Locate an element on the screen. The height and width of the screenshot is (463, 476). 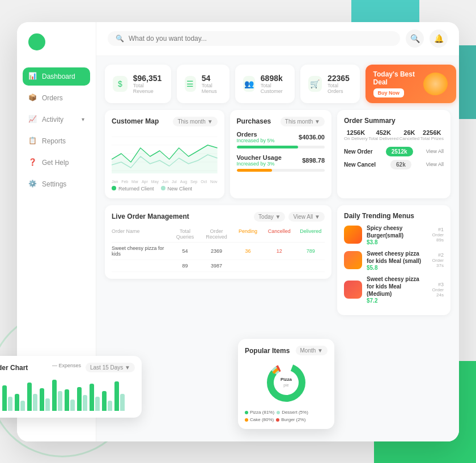
new-order-link: View All is located at coordinates (435, 151).